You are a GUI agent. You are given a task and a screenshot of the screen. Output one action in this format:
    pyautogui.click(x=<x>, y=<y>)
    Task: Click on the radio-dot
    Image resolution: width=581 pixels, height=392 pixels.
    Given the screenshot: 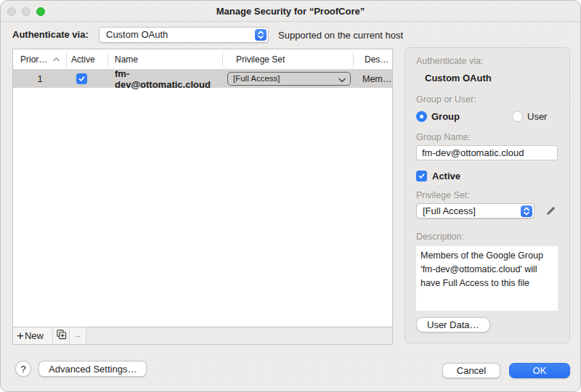 What is the action you would take?
    pyautogui.click(x=421, y=116)
    